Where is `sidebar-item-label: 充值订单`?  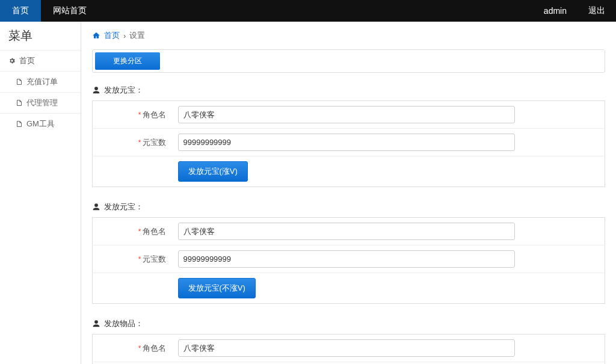
sidebar-item-label: 充值订单 is located at coordinates (42, 82).